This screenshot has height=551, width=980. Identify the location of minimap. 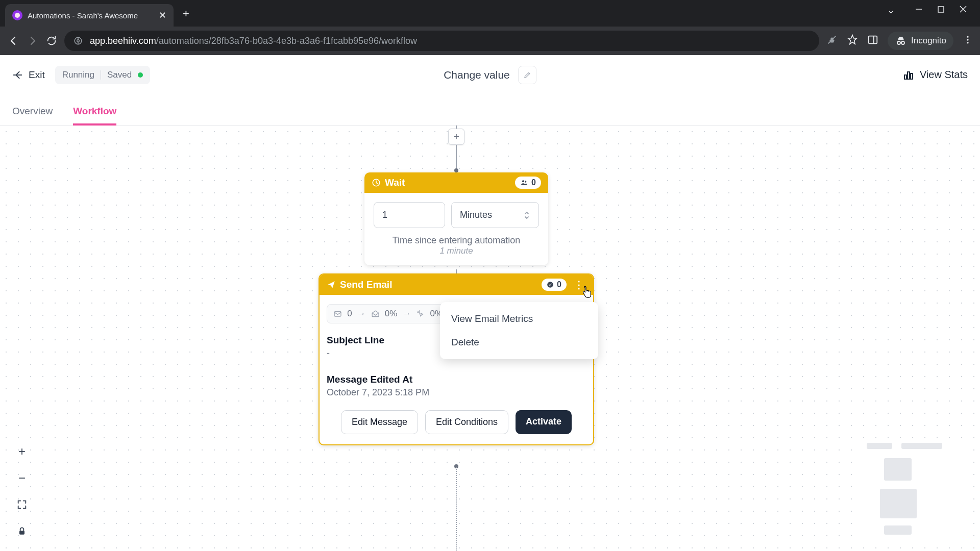
(911, 490).